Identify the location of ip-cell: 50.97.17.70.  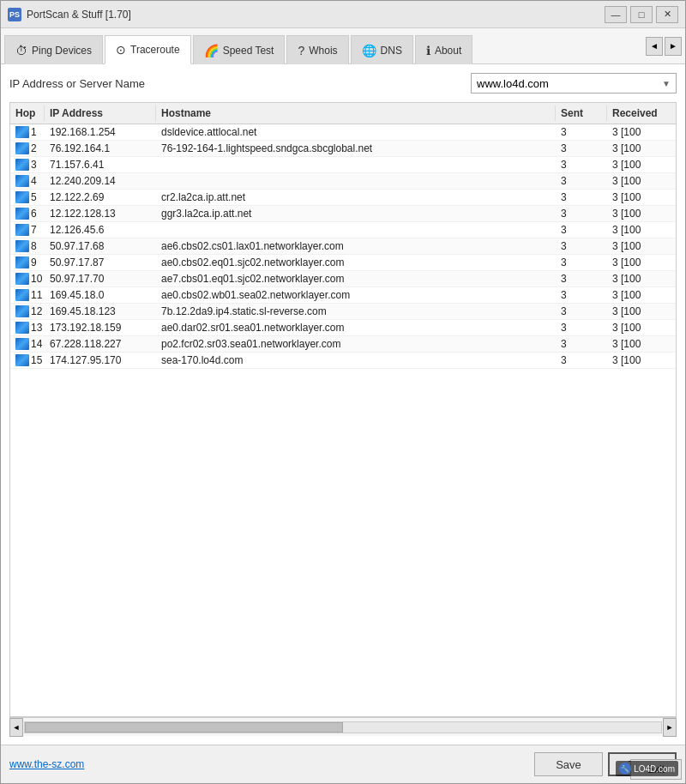
(100, 279).